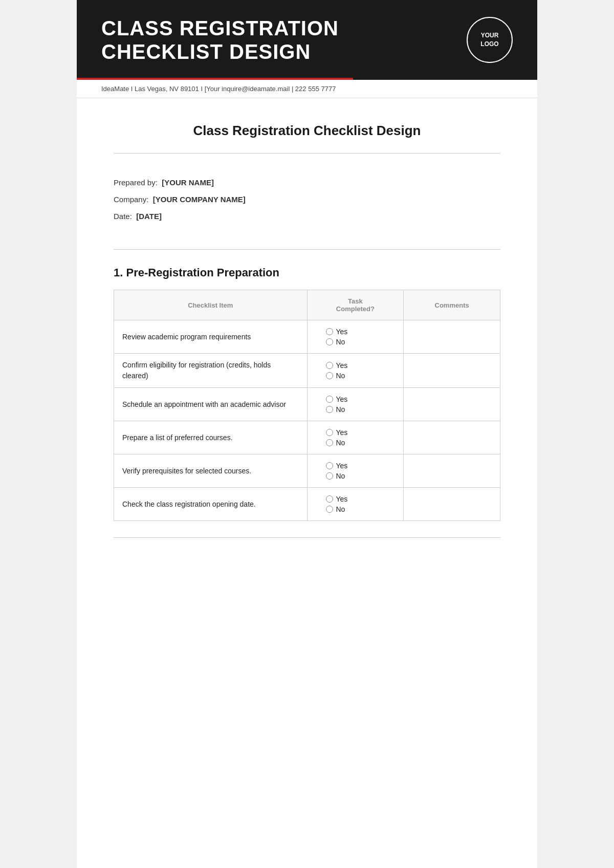 Image resolution: width=614 pixels, height=868 pixels. What do you see at coordinates (356, 342) in the screenshot?
I see `radio-row-no-0: No` at bounding box center [356, 342].